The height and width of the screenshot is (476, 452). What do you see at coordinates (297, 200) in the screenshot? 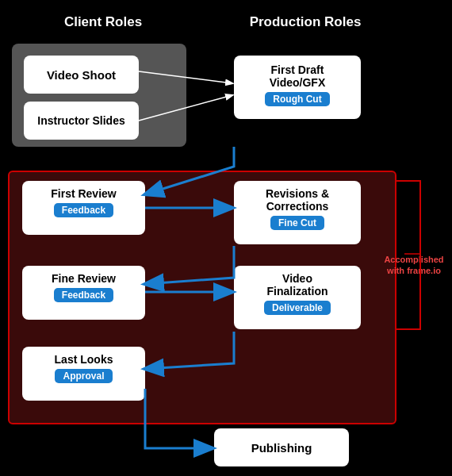
I see `revisions-label: Revisions & Corrections` at bounding box center [297, 200].